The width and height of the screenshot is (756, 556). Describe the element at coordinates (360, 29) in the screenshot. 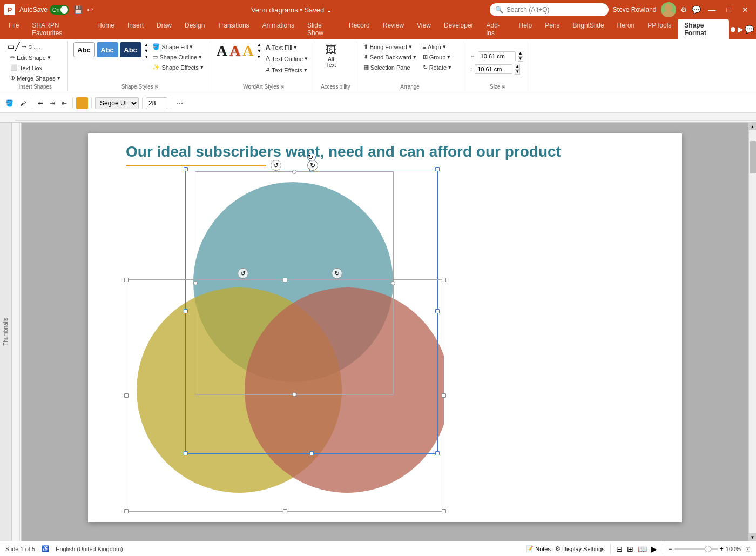

I see `tab-record: Record` at that location.